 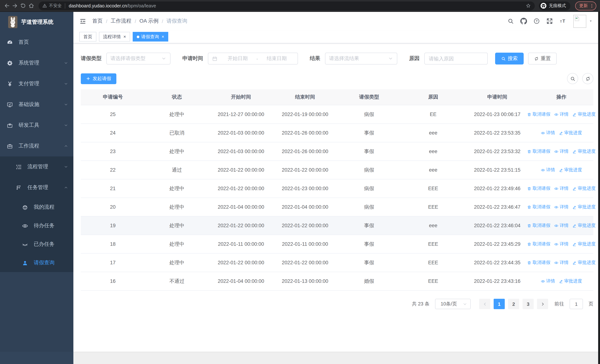 I want to click on tab-process-detail: 流程详情×, so click(x=114, y=37).